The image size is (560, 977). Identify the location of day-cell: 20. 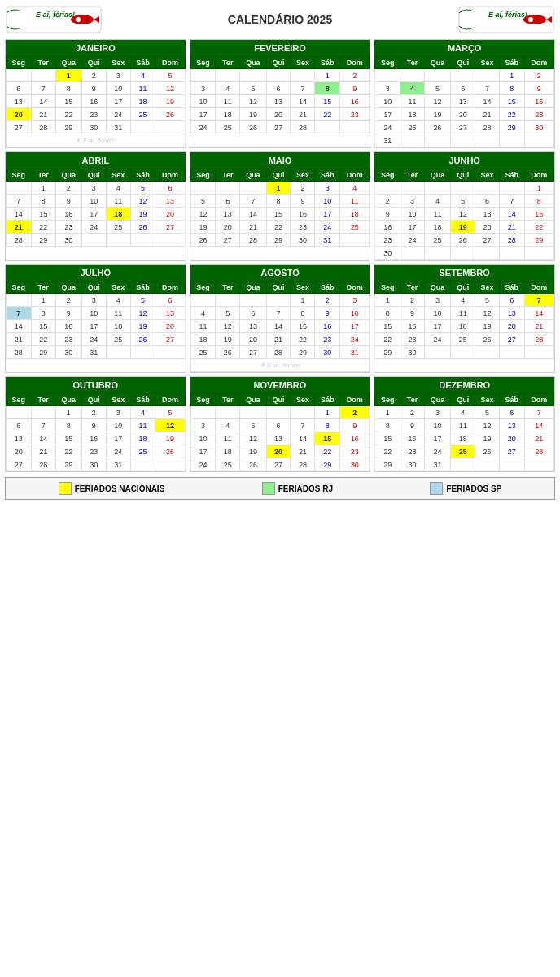
(513, 326).